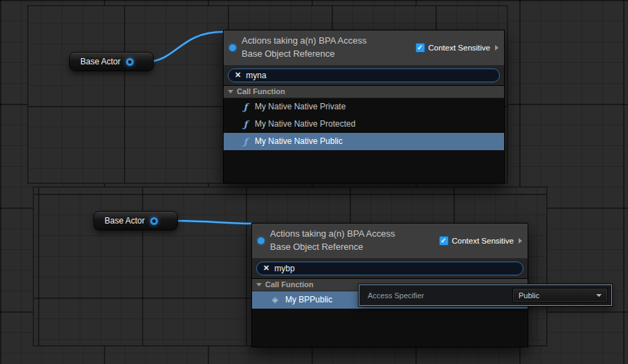  What do you see at coordinates (299, 141) in the screenshot?
I see `menu-item-label: My Native Native Public` at bounding box center [299, 141].